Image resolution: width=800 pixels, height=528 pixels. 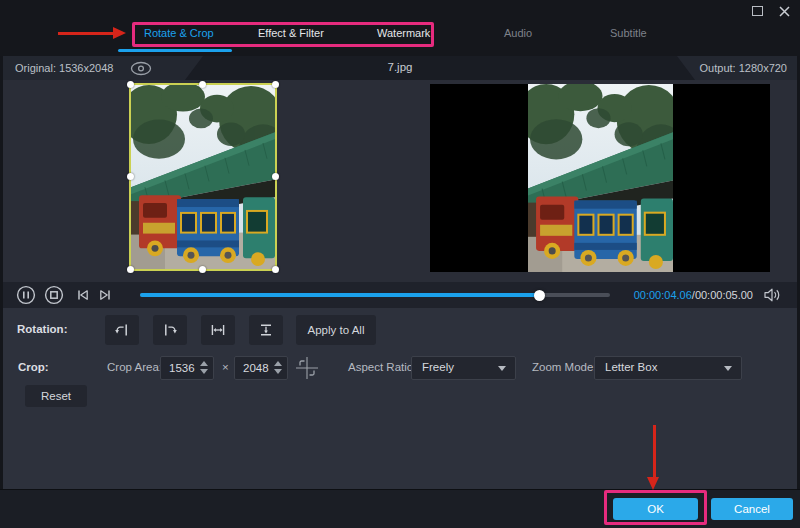 I want to click on maximize-icon, so click(x=758, y=11).